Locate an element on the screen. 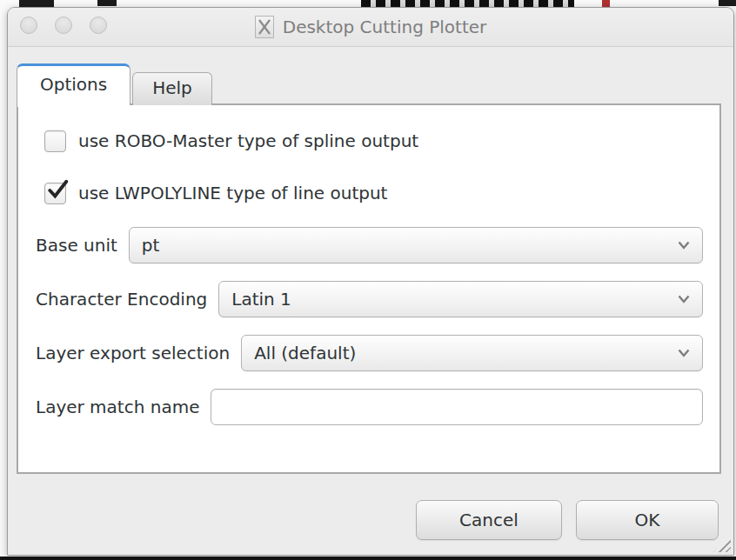 The image size is (736, 560). base-unit-row: Base unit pt is located at coordinates (369, 245).